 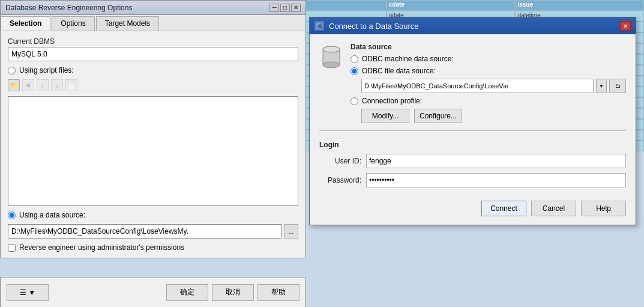 What do you see at coordinates (153, 54) in the screenshot?
I see `current-dbms-input` at bounding box center [153, 54].